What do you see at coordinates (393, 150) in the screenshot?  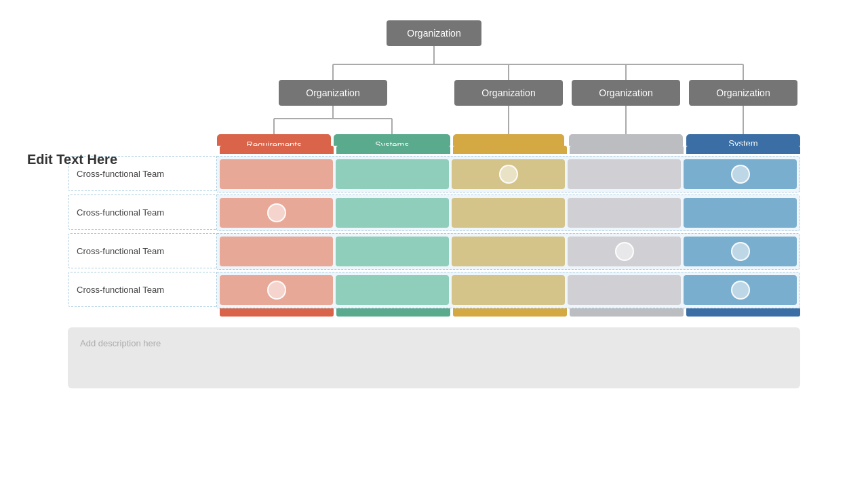 I see `top-bar-sys` at bounding box center [393, 150].